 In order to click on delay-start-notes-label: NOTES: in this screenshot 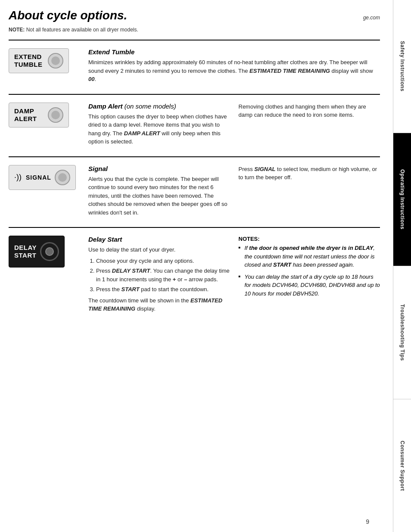, I will do `click(309, 239)`.